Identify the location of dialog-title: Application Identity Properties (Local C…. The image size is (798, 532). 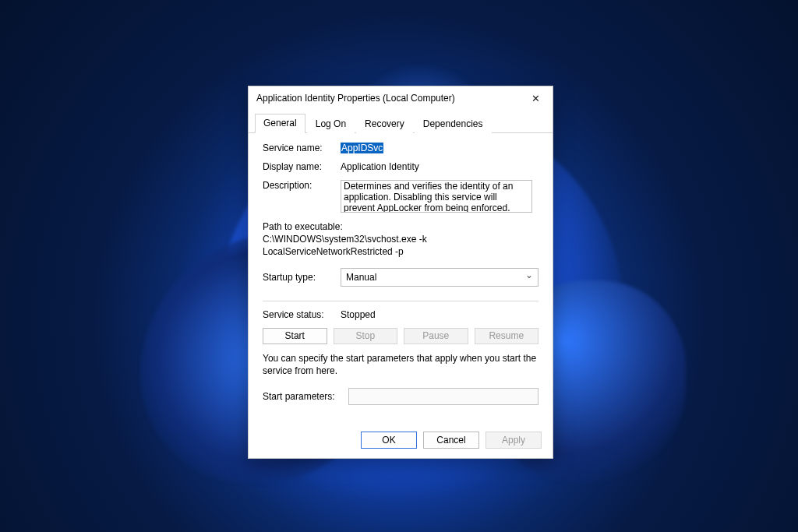
(355, 98).